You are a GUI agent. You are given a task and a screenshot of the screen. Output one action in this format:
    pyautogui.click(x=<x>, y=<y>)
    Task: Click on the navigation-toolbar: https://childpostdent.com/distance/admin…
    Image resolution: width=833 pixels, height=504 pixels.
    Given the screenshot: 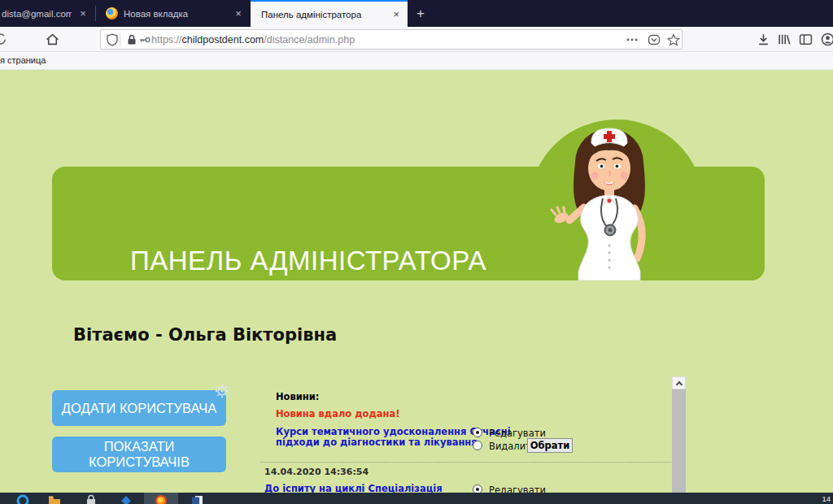 What is the action you would take?
    pyautogui.click(x=416, y=39)
    